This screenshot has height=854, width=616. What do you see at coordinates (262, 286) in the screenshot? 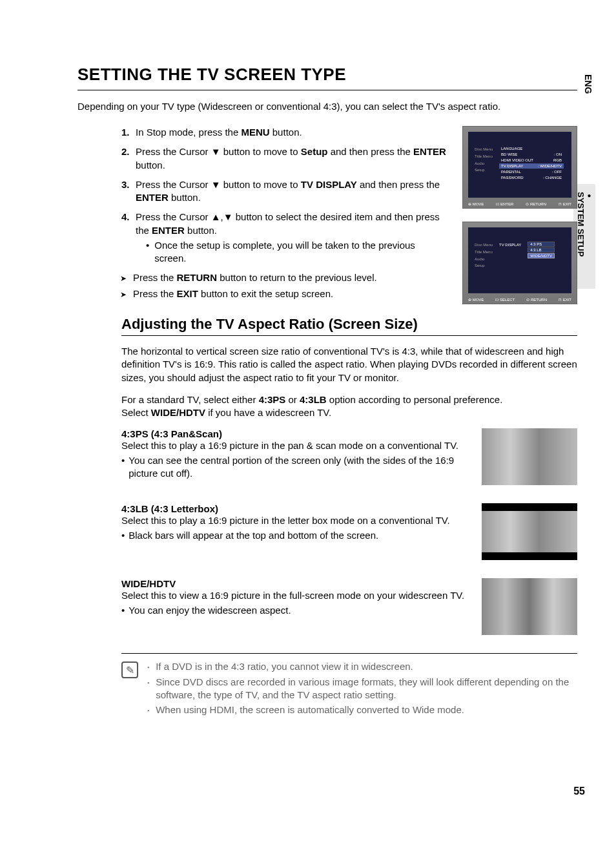
I see `arrow-list: Press the RETURN button to return to the…` at bounding box center [262, 286].